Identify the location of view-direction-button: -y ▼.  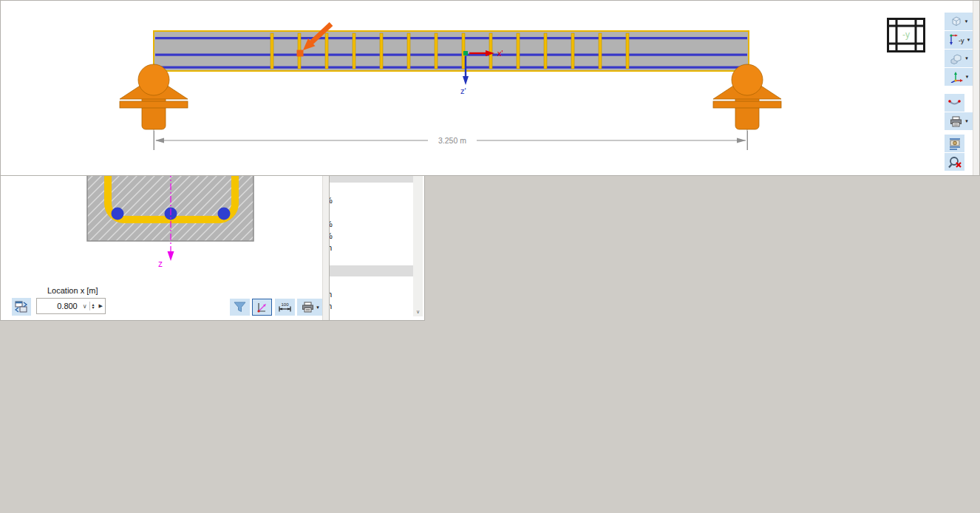
(959, 40).